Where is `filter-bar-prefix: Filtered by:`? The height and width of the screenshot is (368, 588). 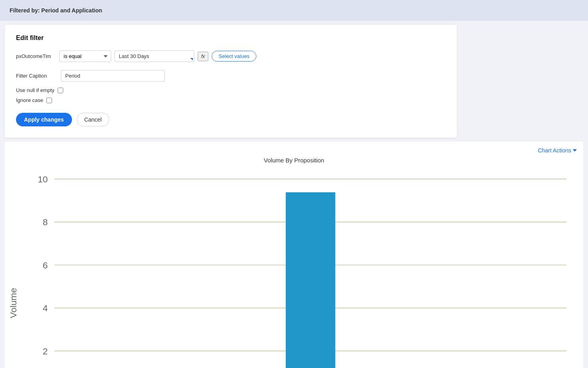
filter-bar-prefix: Filtered by: is located at coordinates (26, 10).